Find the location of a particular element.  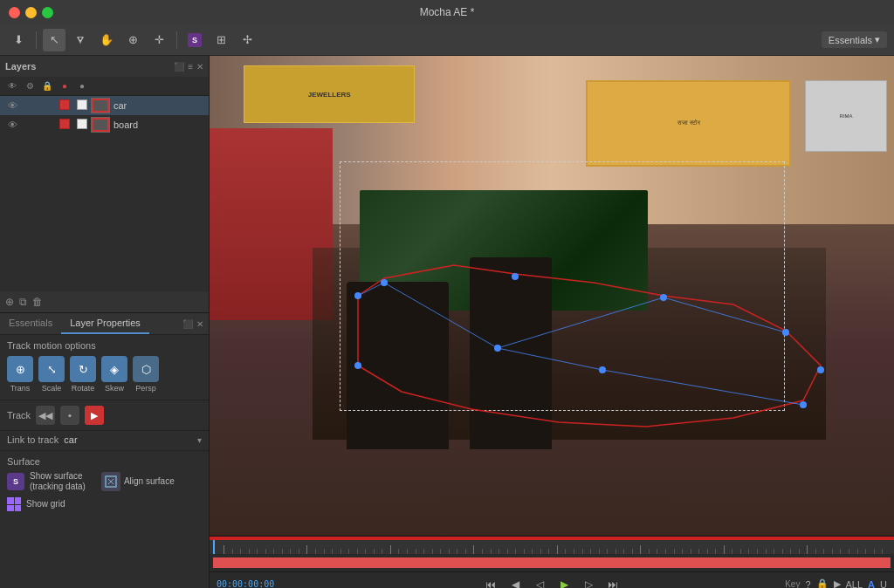

tab-layer-properties: Layer Properties is located at coordinates (105, 324).